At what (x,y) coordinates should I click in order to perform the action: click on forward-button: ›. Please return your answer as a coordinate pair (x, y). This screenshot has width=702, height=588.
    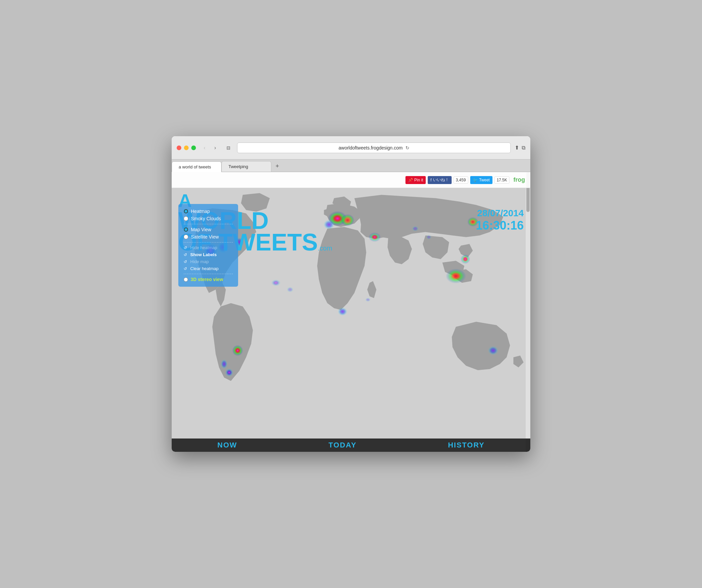
    Looking at the image, I should click on (215, 148).